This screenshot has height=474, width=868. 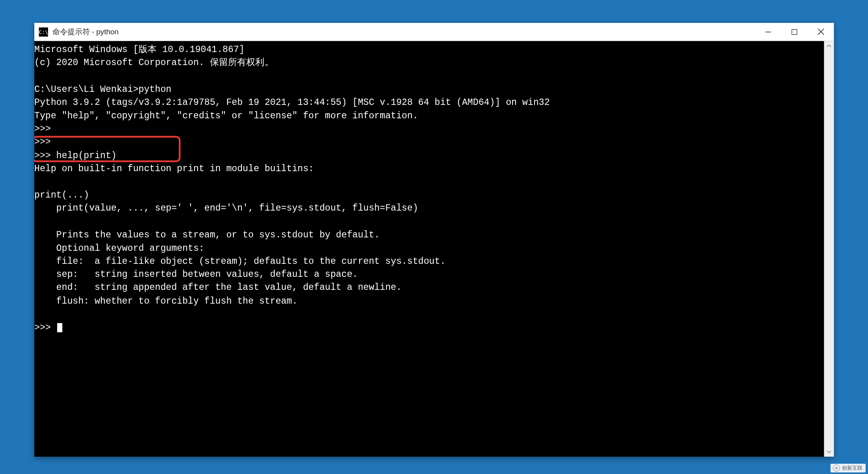 What do you see at coordinates (429, 50) in the screenshot?
I see `terminal-line: Microsoft Windows [版本 10.0.19041.867]` at bounding box center [429, 50].